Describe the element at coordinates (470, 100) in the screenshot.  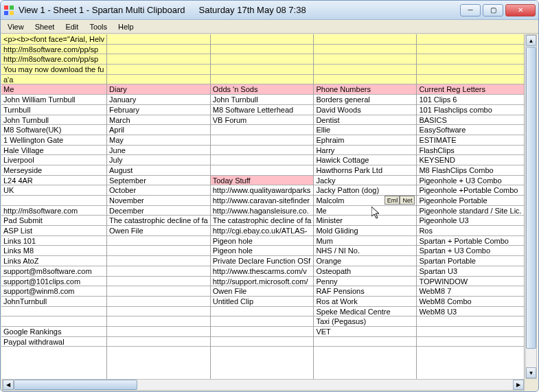
I see `cell: 101 Clips 6` at that location.